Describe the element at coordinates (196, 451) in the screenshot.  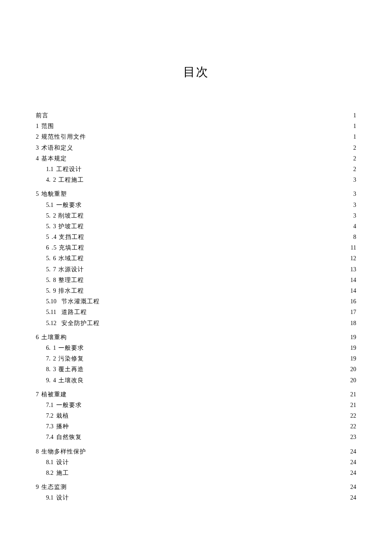
I see `toc-entry: 8生物多样性保护24` at that location.